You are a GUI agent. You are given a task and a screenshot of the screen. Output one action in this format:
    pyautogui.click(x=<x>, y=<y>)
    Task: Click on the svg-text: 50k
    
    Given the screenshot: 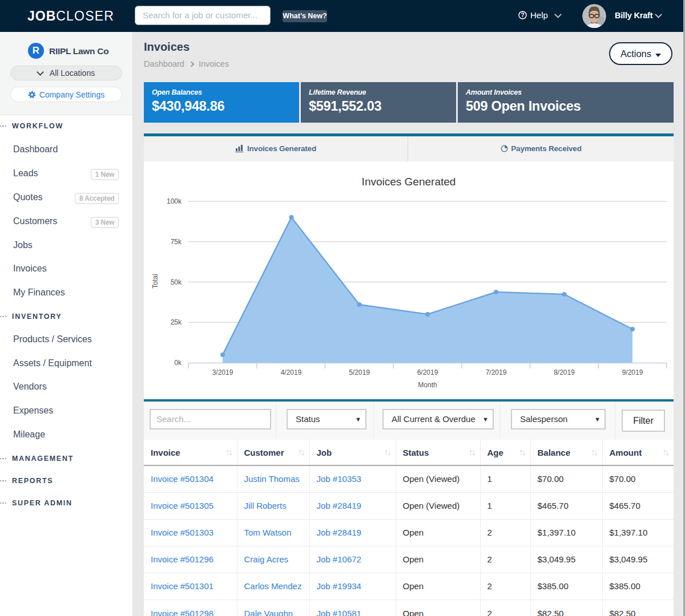 What is the action you would take?
    pyautogui.click(x=176, y=282)
    